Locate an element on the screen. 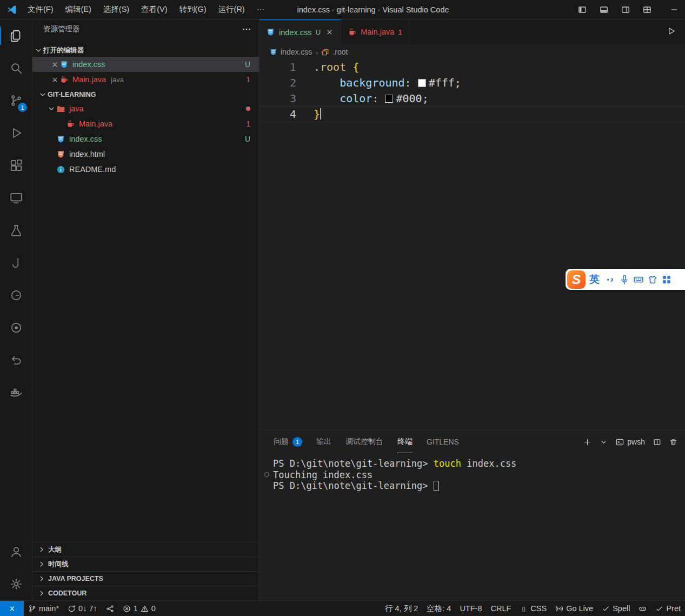 The width and height of the screenshot is (685, 616). line-number: 4 is located at coordinates (278, 115).